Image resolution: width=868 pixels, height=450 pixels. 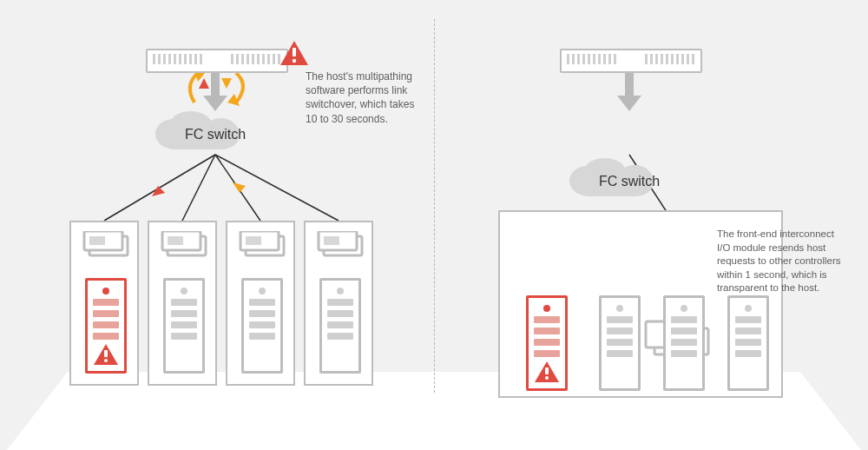 What do you see at coordinates (631, 61) in the screenshot?
I see `right-host` at bounding box center [631, 61].